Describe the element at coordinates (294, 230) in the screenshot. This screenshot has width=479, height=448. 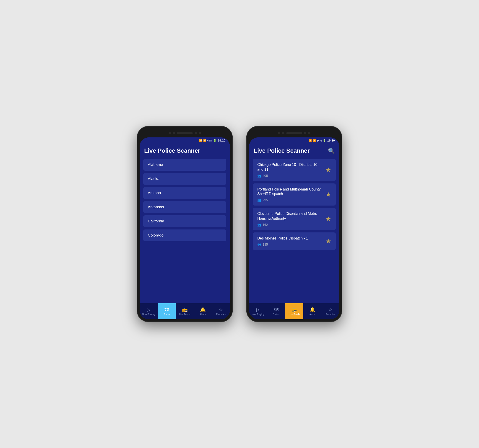
I see `feeds-list: Chicago Police Zone 10 - Districts 10 an…` at that location.